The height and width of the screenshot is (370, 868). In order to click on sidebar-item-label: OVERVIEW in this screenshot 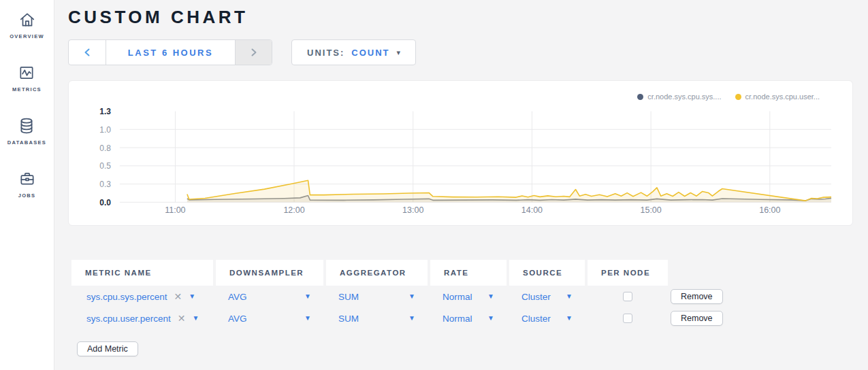, I will do `click(27, 37)`.